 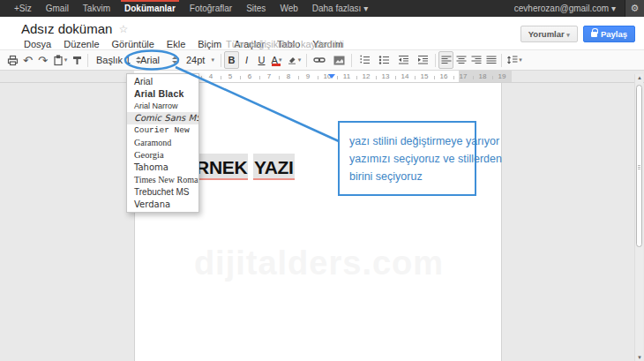 What do you see at coordinates (463, 76) in the screenshot?
I see `ruler-number: 17` at bounding box center [463, 76].